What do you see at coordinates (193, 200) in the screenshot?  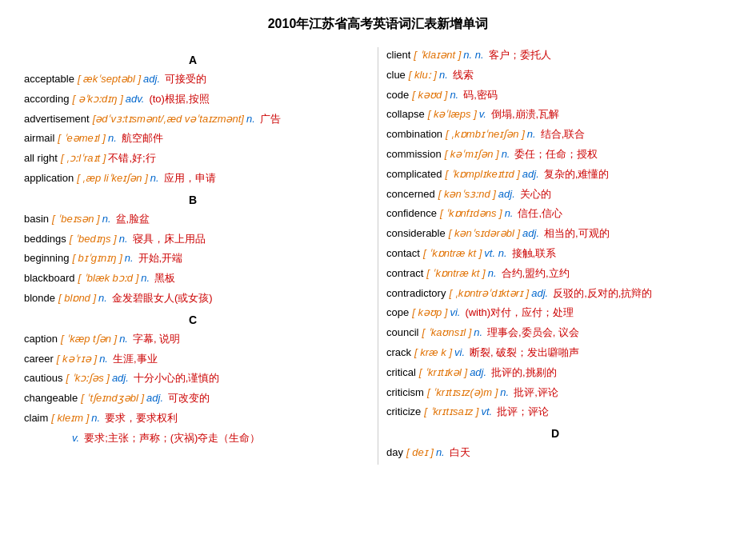 I see `section-b-label: B` at bounding box center [193, 200].